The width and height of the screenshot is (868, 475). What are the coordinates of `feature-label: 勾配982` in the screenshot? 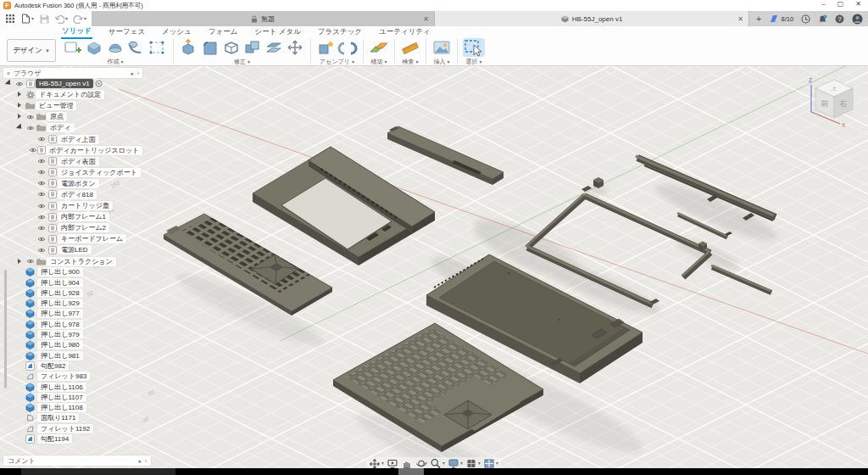 It's located at (53, 366).